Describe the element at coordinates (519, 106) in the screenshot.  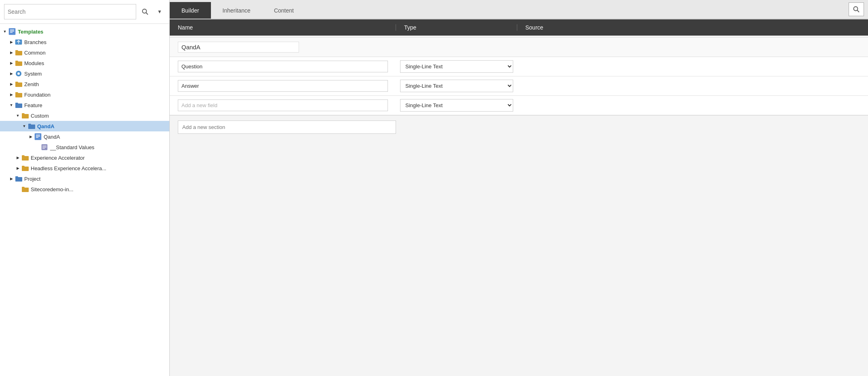
I see `field-row-new: Single-Line Text Multi-Line Text Rich Te…` at that location.